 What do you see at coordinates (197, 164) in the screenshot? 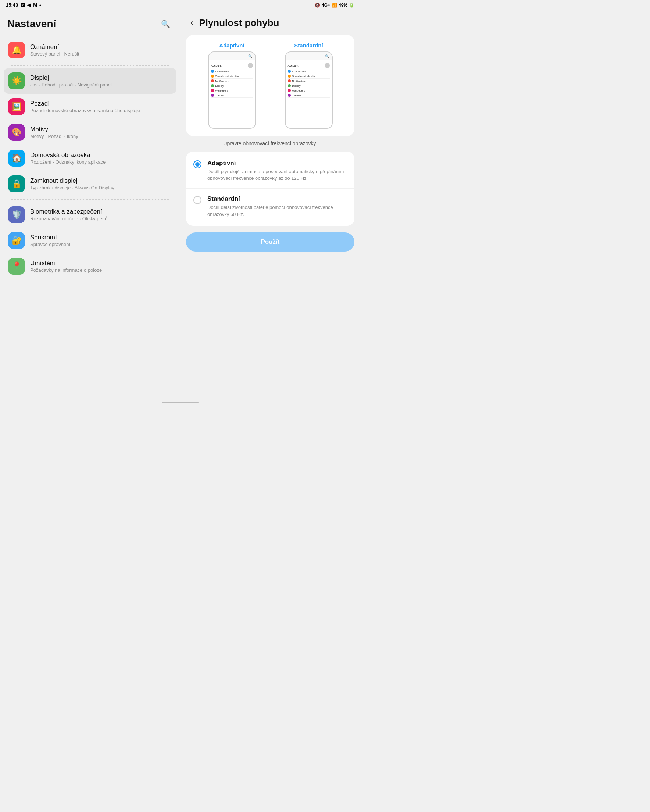
I see `radio-adaptivni-fill` at bounding box center [197, 164].